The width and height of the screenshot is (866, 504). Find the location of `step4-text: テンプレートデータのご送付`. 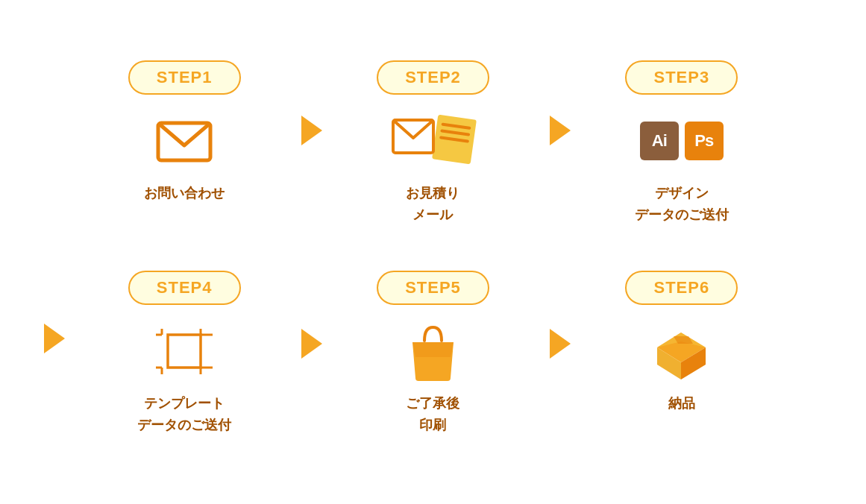

step4-text: テンプレートデータのご送付 is located at coordinates (184, 415).